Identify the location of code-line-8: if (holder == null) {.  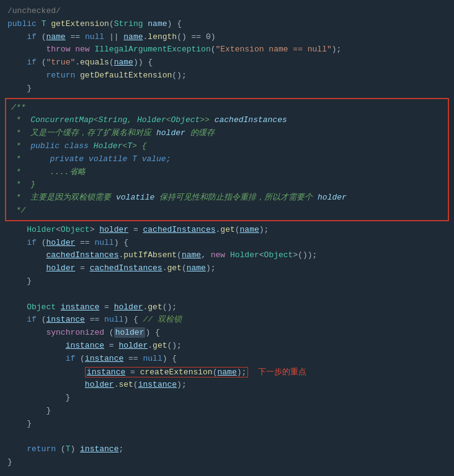
(227, 243).